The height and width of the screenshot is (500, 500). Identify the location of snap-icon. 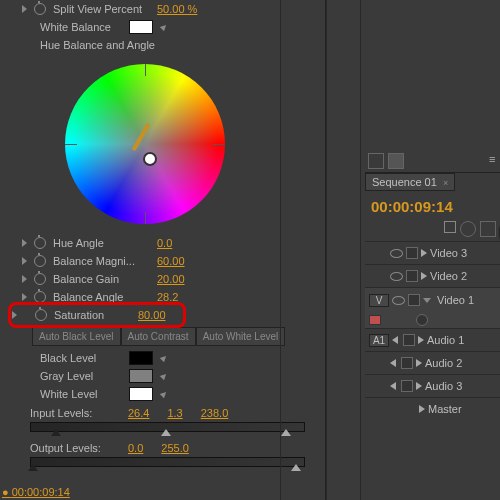
(450, 227).